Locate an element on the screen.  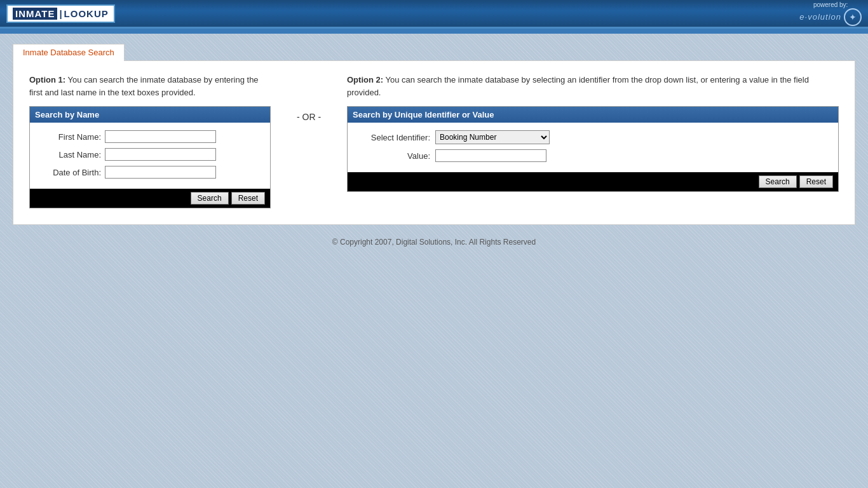
option2-area: Option 2: You can search the inmate data… is located at coordinates (593, 133).